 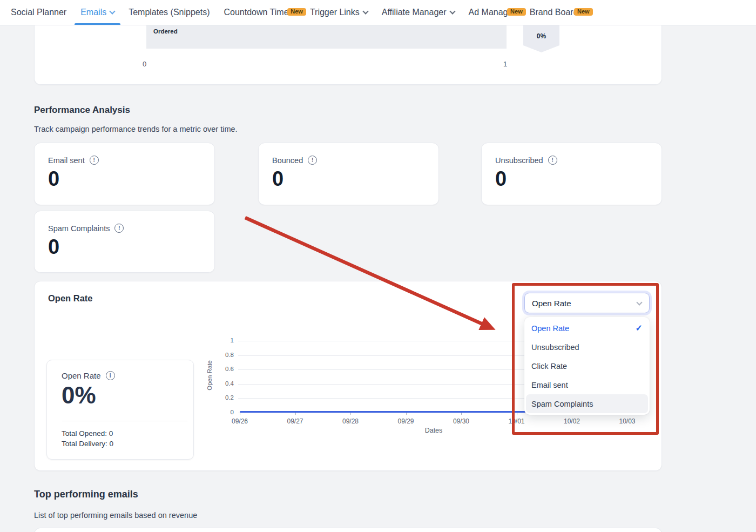 I want to click on total-delivery: Total Delivery: 0, so click(x=87, y=444).